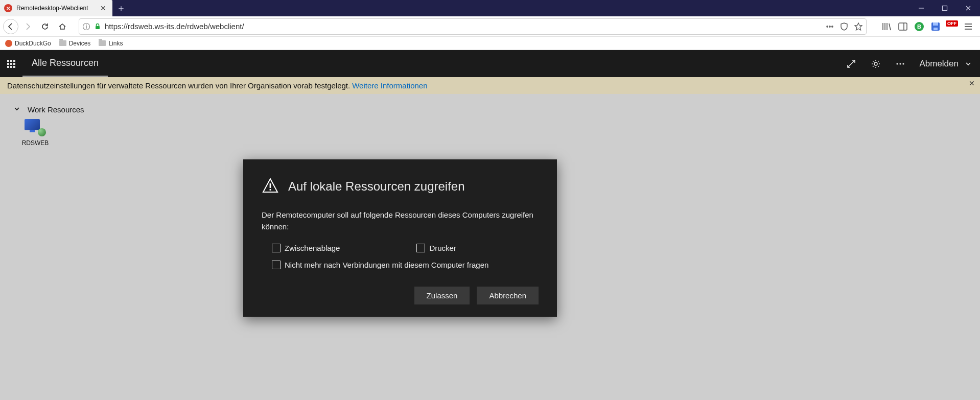 Image resolution: width=980 pixels, height=400 pixels. Describe the element at coordinates (968, 8) in the screenshot. I see `window-close-button` at that location.